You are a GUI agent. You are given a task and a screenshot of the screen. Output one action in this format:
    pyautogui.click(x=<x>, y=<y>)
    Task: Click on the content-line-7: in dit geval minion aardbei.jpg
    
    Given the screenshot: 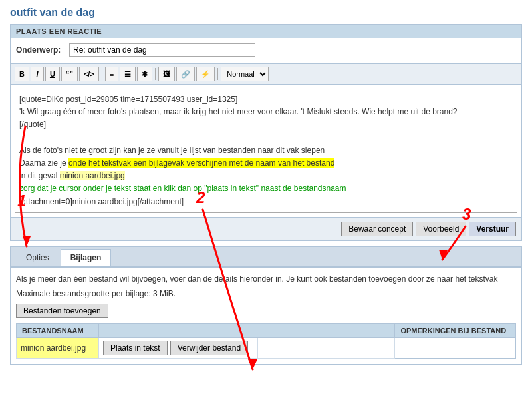 What is the action you would take?
    pyautogui.click(x=266, y=176)
    